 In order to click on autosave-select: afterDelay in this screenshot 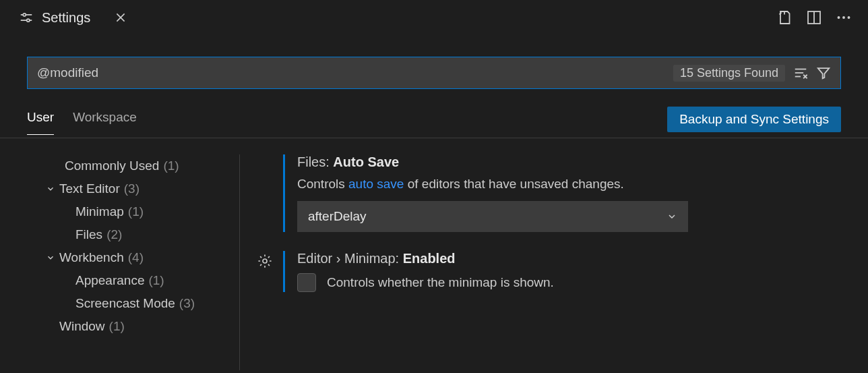, I will do `click(493, 217)`.